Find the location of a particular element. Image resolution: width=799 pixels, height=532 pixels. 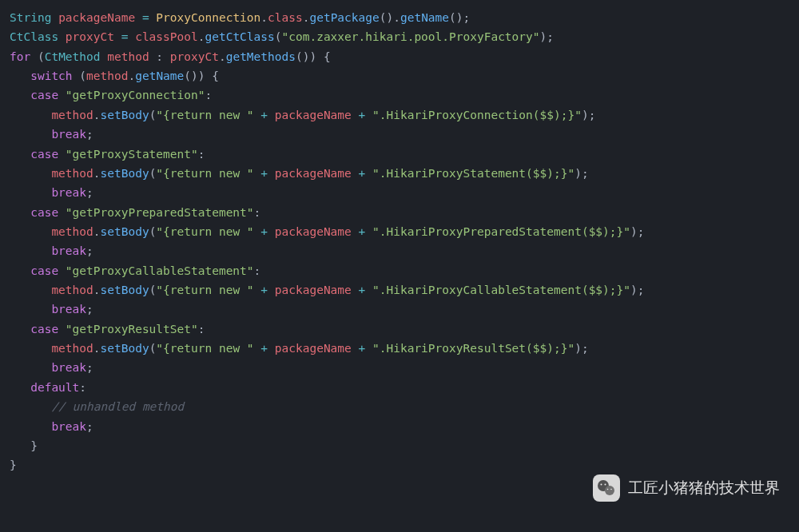

code-case-1: case "getProxyConnection": is located at coordinates (110, 95).